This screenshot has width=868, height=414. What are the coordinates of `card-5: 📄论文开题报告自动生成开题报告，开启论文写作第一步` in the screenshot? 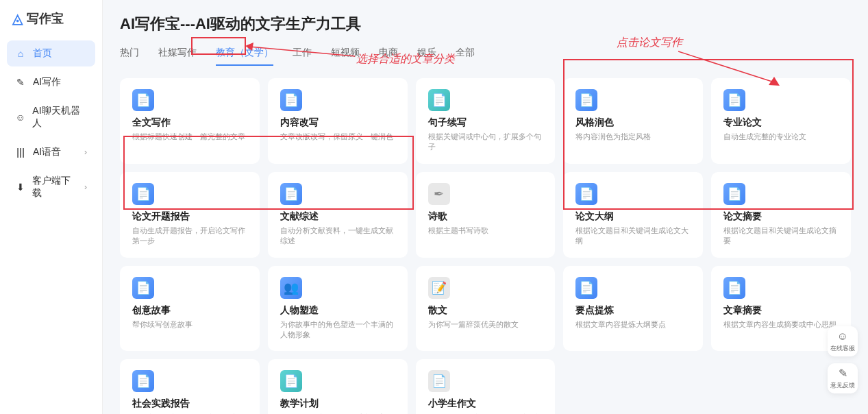 It's located at (190, 215).